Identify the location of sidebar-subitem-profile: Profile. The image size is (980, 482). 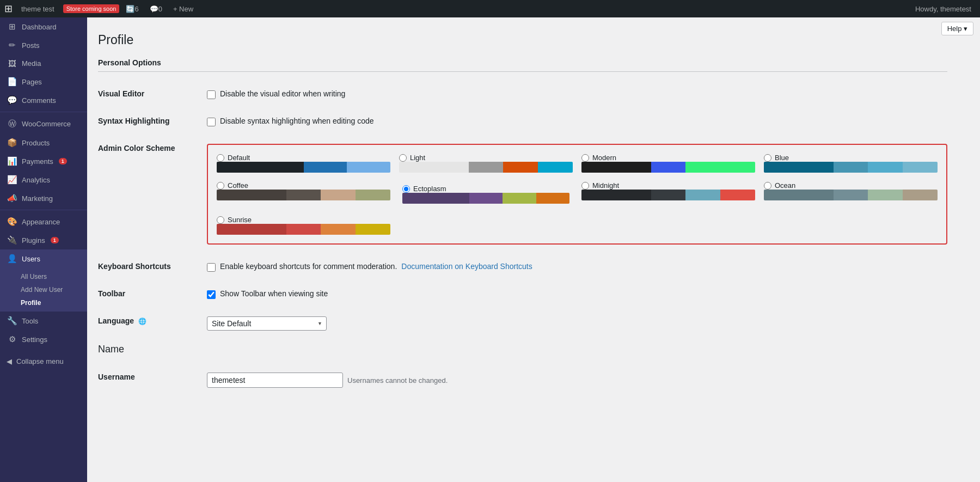
(44, 303).